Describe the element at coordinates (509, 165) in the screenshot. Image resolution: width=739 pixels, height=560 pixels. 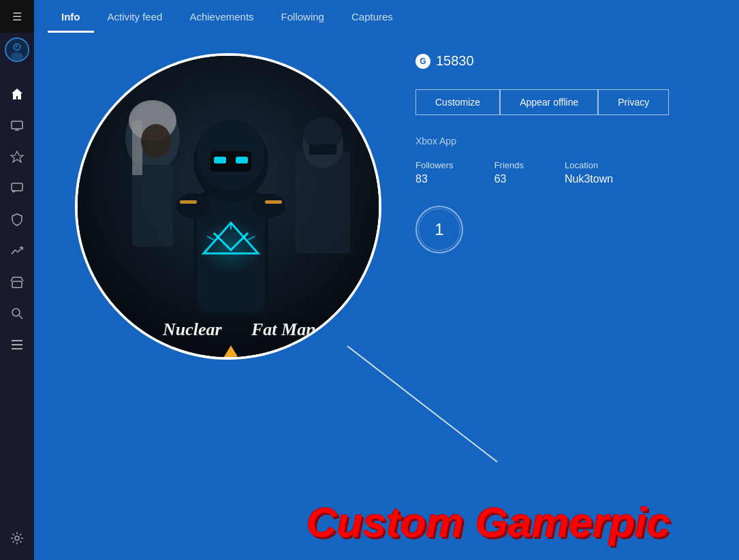
I see `friends-label: Friends` at that location.